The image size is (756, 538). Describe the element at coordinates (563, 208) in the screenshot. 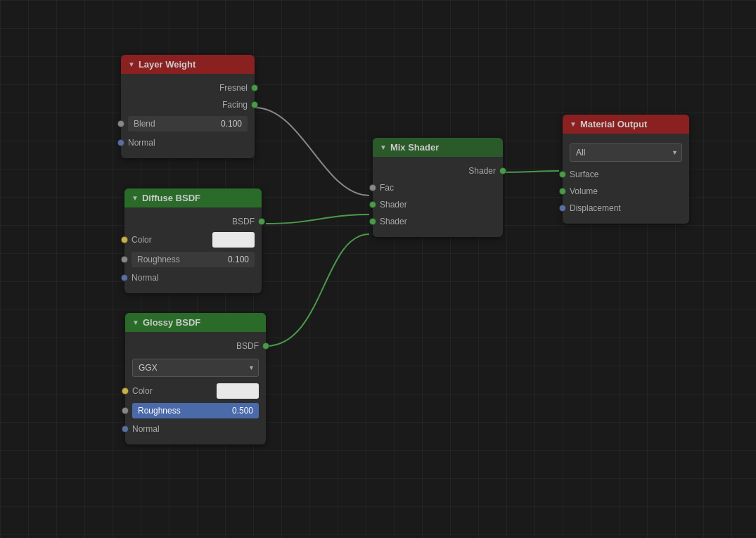

I see `displacement-socket` at that location.